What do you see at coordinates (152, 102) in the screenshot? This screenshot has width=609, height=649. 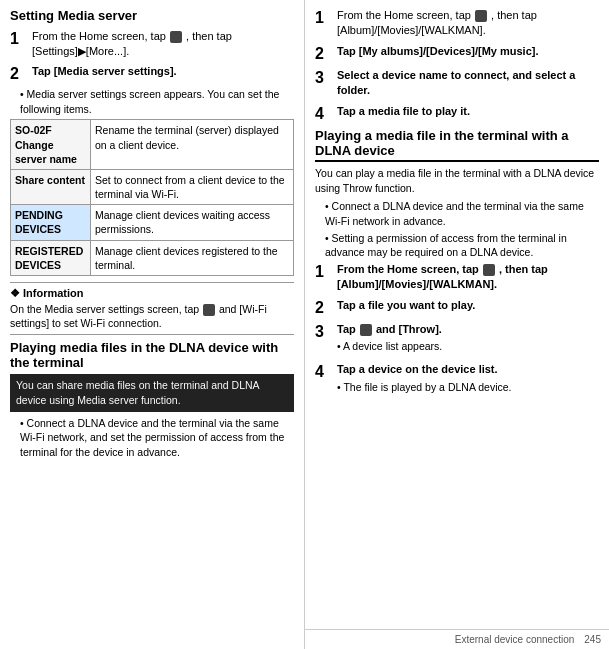 I see `step-2-bullet: Media server settings screen appears. Yo…` at bounding box center [152, 102].